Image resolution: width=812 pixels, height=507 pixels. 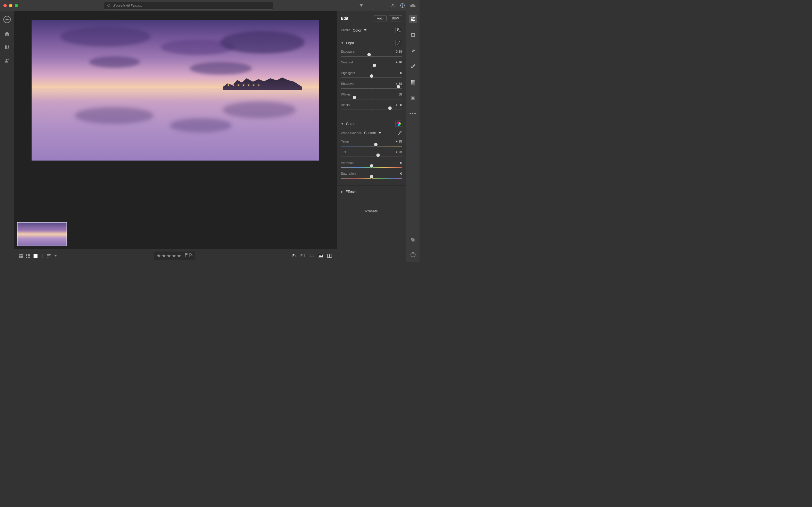 I want to click on wb-value: Custom, so click(x=370, y=133).